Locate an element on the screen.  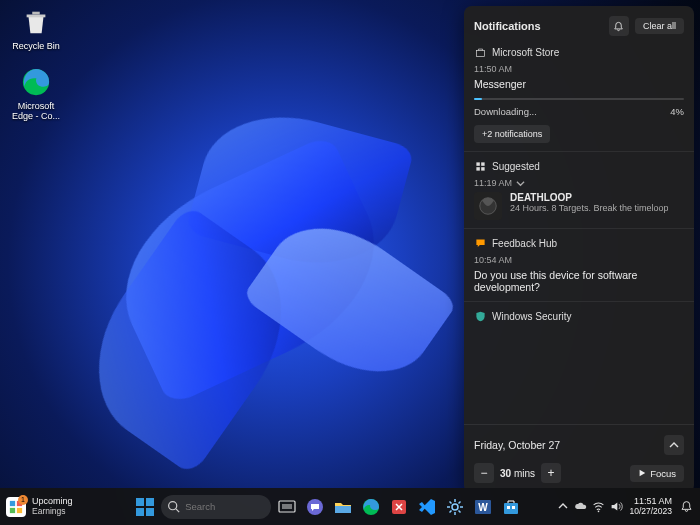
collapse-focus-button is located at coordinates (674, 445).